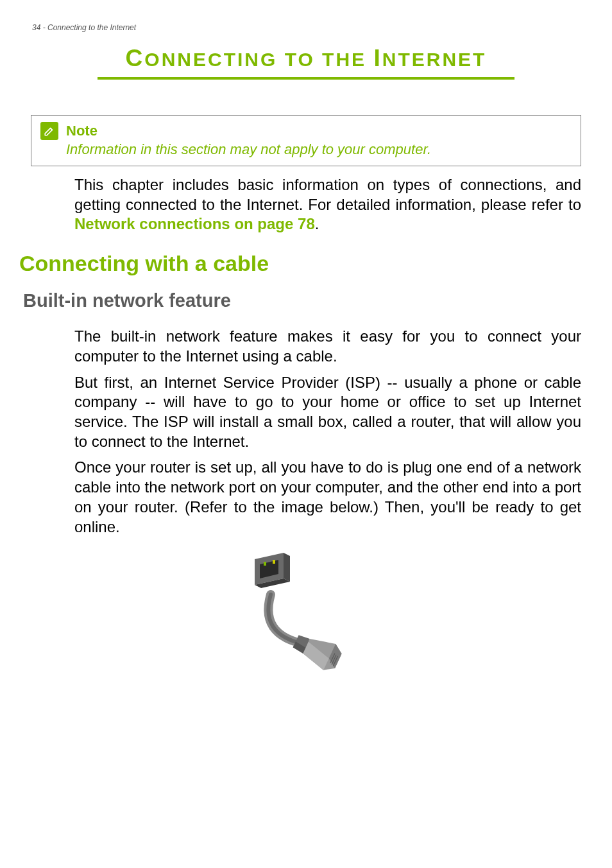 This screenshot has height=868, width=612. I want to click on intro-text-end: ., so click(317, 223).